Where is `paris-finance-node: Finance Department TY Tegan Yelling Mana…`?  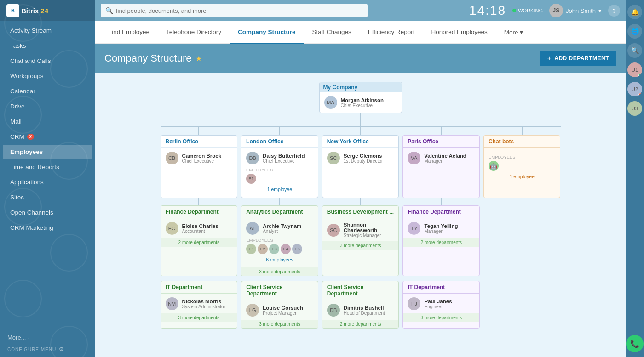
paris-finance-node: Finance Department TY Tegan Yelling Mana… is located at coordinates (441, 241).